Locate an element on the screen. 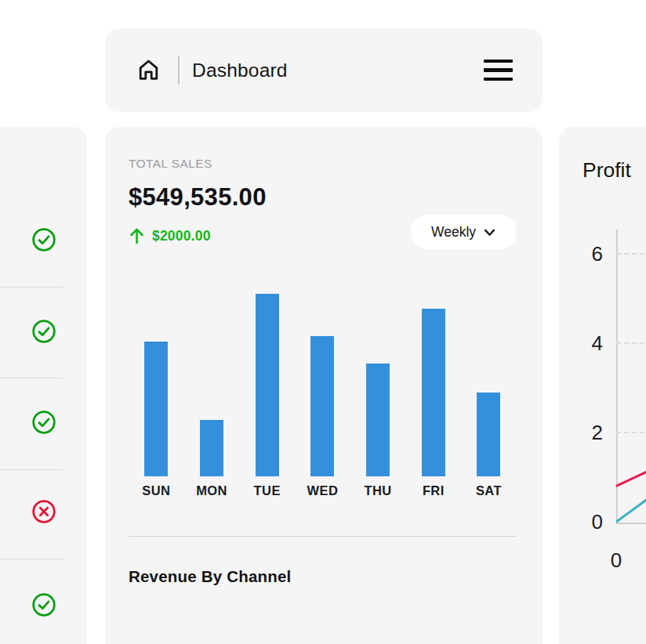 The height and width of the screenshot is (644, 646). profit-card: Profit 0 6420 is located at coordinates (602, 385).